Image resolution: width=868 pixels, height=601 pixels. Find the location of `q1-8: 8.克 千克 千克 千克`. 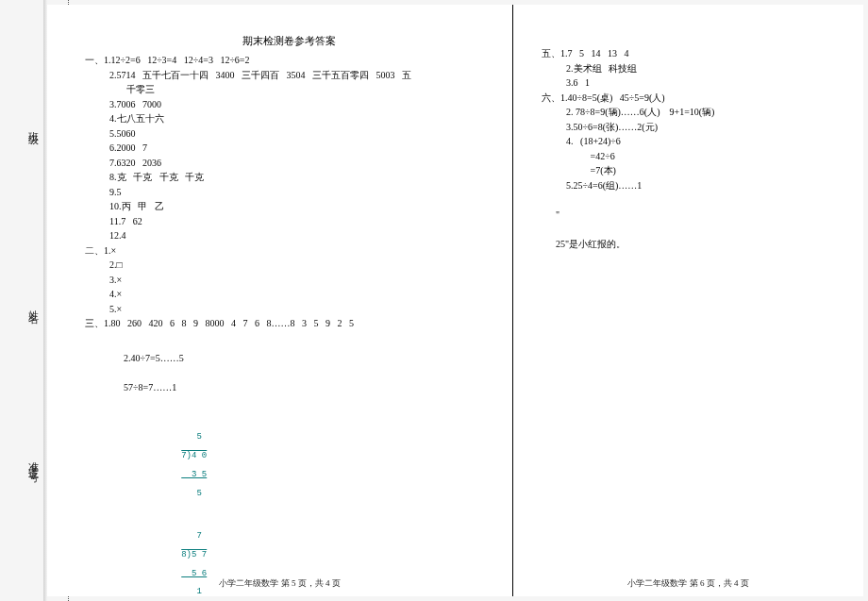

q1-8: 8.克 千克 千克 千克 is located at coordinates (289, 177).